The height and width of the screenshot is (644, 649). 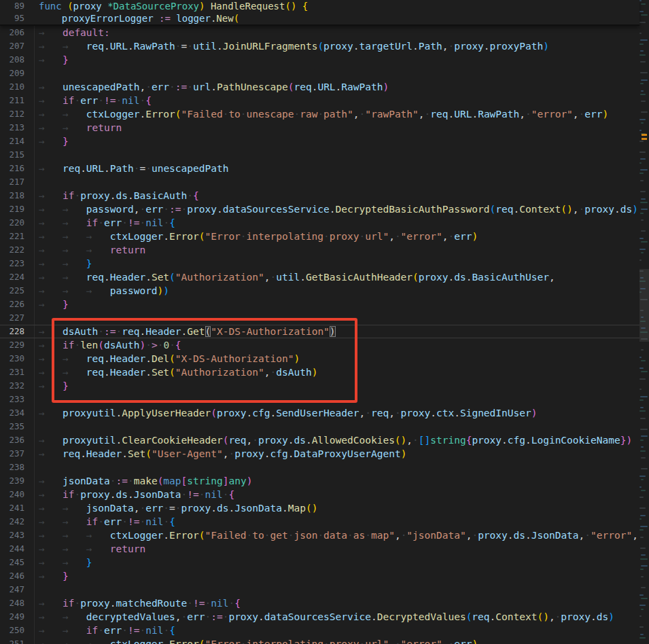 What do you see at coordinates (319, 73) in the screenshot?
I see `code-line: 209` at bounding box center [319, 73].